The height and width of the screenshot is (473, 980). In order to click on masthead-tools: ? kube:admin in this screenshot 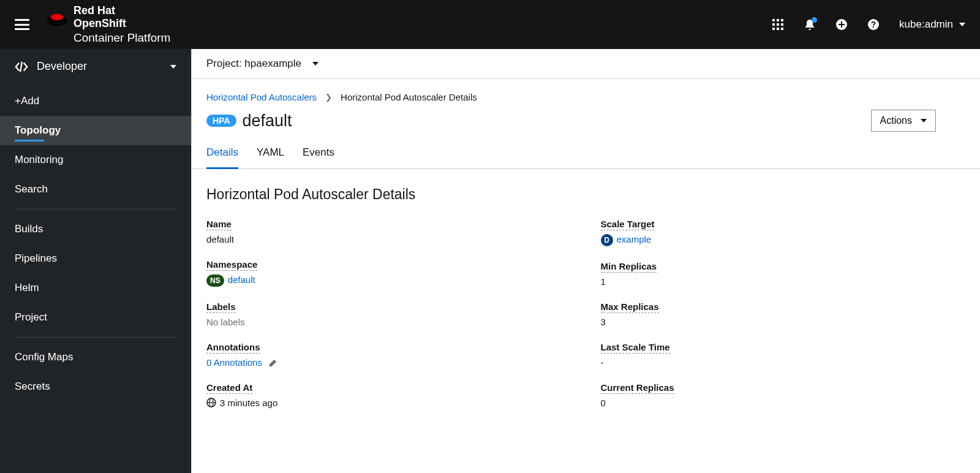, I will do `click(869, 25)`.